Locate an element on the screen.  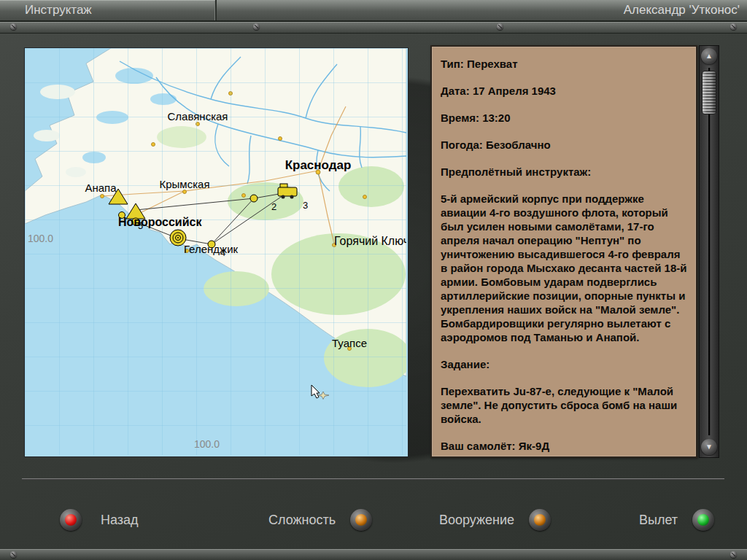
back-lamp-icon is located at coordinates (71, 520).